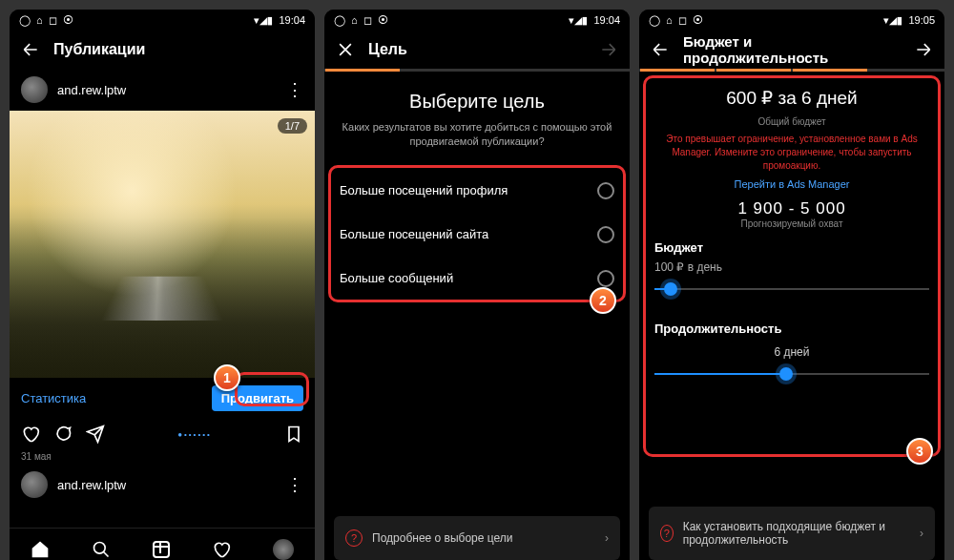  Describe the element at coordinates (95, 434) in the screenshot. I see `share-icon` at that location.